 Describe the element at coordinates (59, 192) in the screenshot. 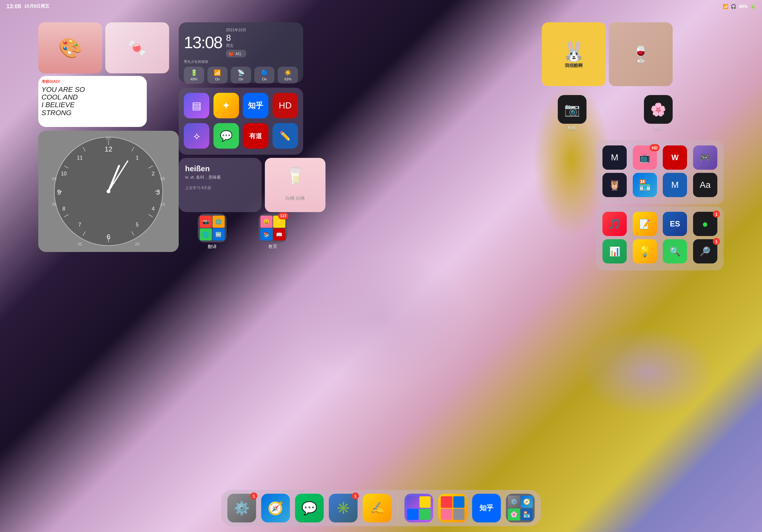

I see `svg-text: 9` at that location.